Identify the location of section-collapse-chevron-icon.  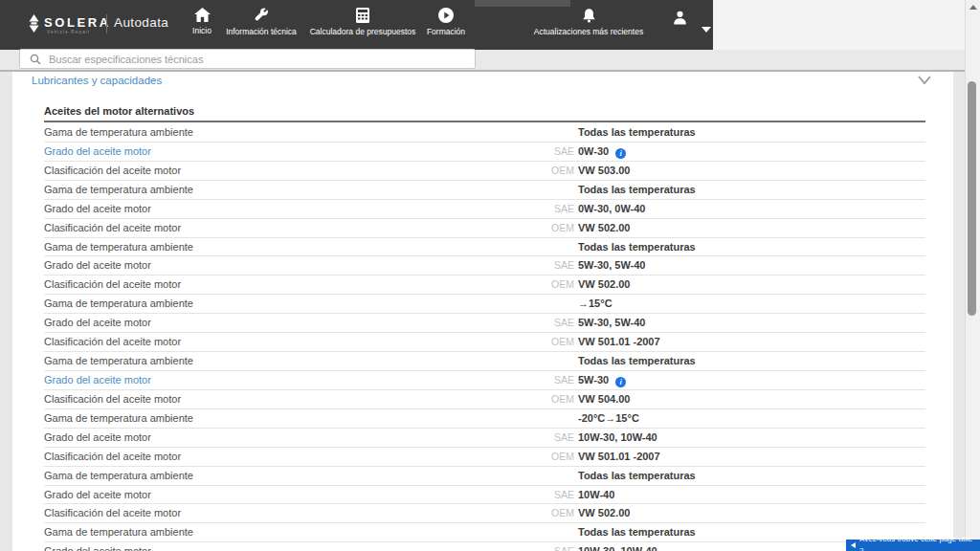
(924, 80).